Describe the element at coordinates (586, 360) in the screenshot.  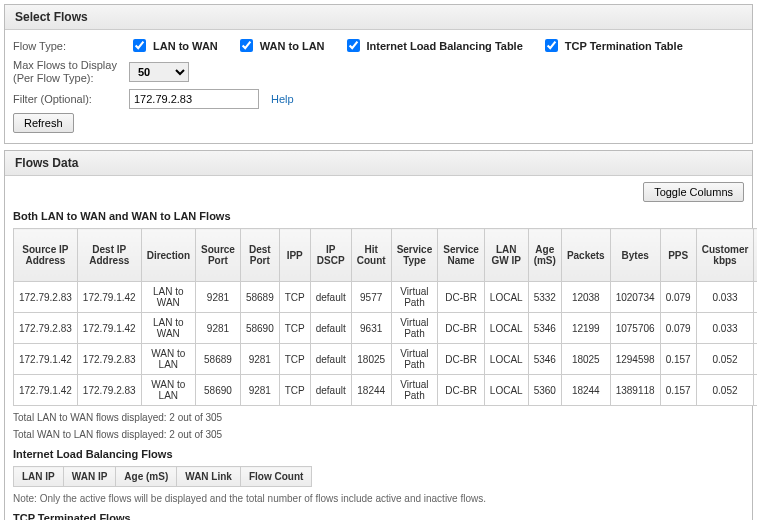
I see `cell-pkts: 18025` at that location.